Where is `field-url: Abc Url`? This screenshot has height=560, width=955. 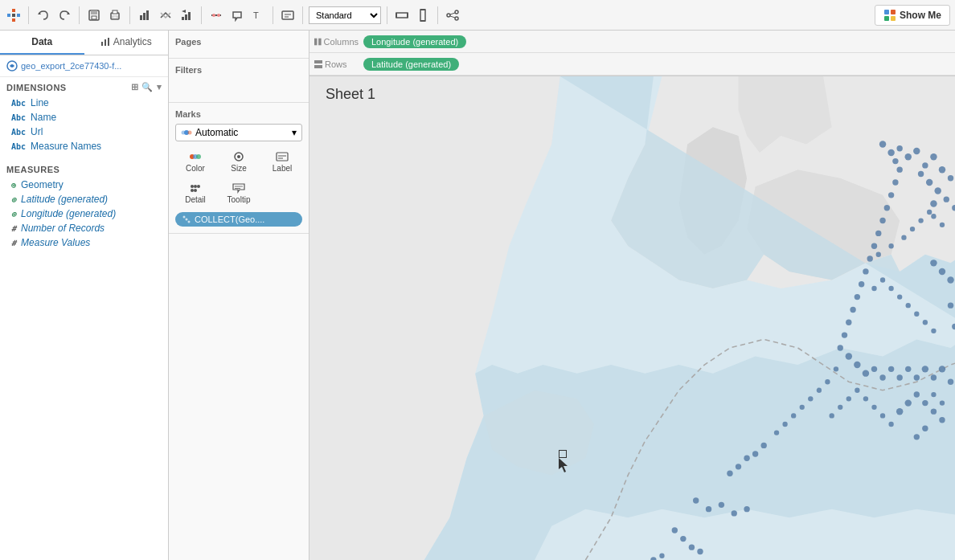 field-url: Abc Url is located at coordinates (84, 132).